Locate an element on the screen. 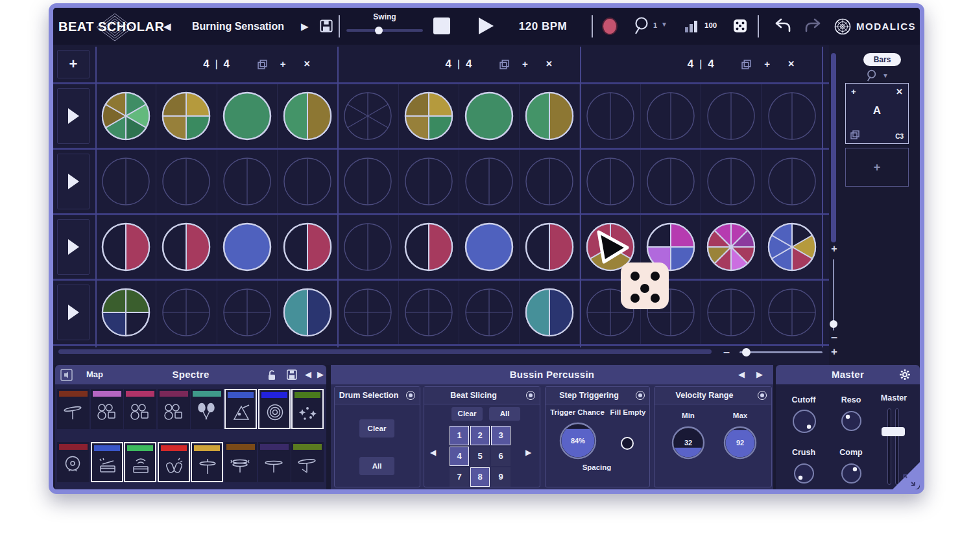  beat-circle-r2-b2-s1 is located at coordinates (368, 181).